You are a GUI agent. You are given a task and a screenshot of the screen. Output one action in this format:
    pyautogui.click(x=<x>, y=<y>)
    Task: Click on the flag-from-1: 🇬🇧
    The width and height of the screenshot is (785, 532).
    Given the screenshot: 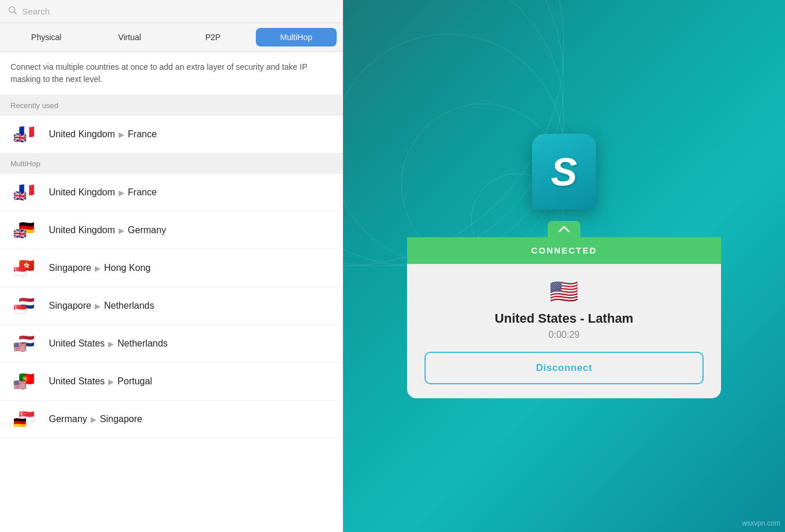 What is the action you would take?
    pyautogui.click(x=20, y=234)
    